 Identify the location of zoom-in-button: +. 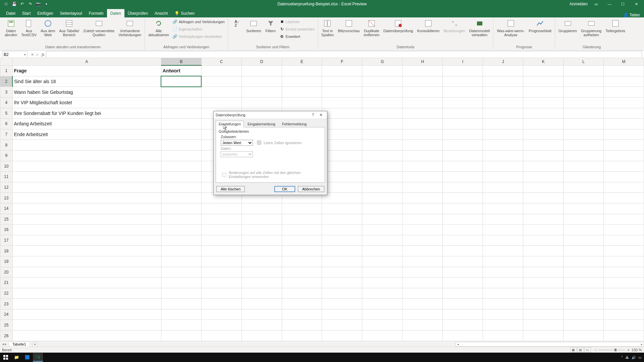
(628, 350).